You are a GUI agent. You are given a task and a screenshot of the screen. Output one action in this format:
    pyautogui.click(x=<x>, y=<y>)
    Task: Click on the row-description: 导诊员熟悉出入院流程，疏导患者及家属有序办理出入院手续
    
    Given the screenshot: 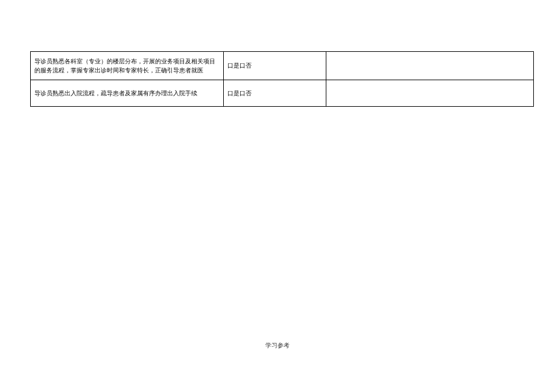 What is the action you would take?
    pyautogui.click(x=127, y=93)
    